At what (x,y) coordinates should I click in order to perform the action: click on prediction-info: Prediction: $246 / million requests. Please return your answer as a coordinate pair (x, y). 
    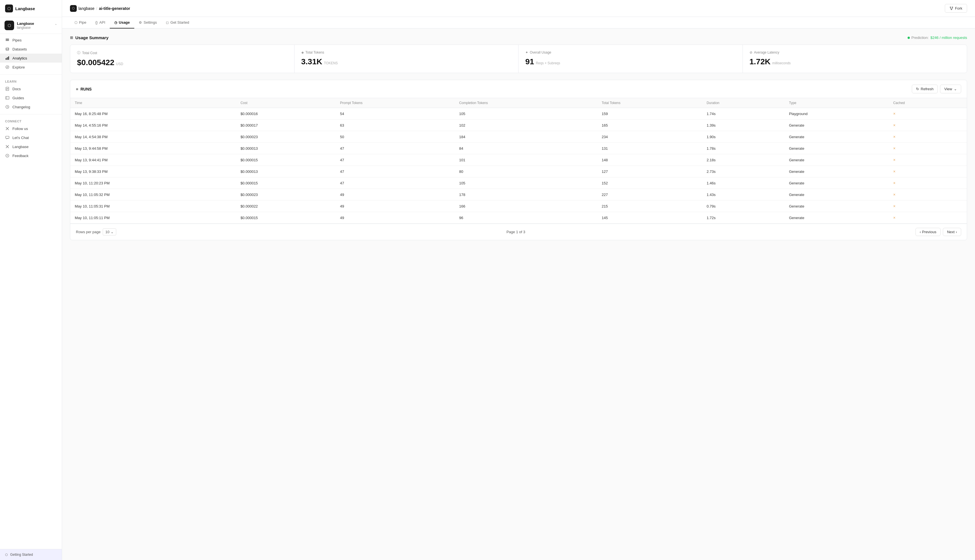
    Looking at the image, I should click on (937, 38).